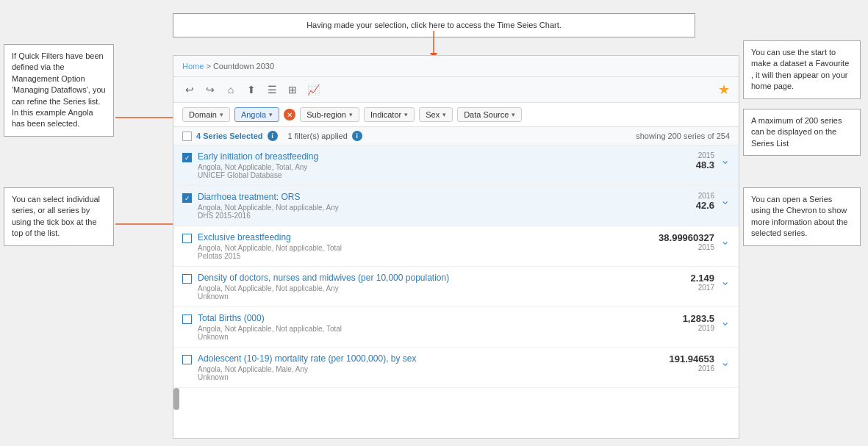 This screenshot has width=868, height=446. Describe the element at coordinates (323, 278) in the screenshot. I see `series-title: Density of doctors, nurses and midwives …` at that location.